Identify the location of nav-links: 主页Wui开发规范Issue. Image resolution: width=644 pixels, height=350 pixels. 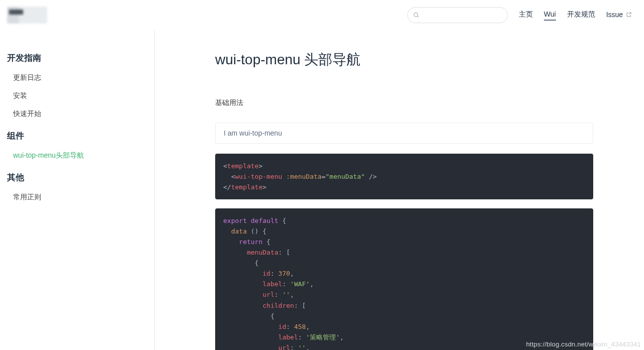
(575, 15).